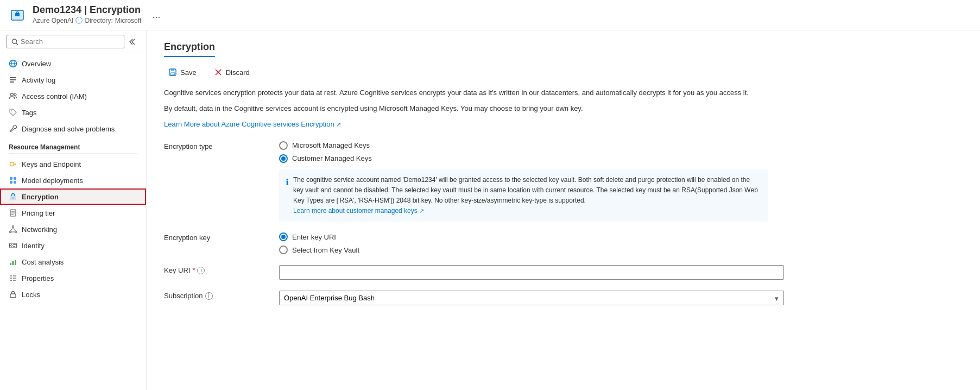  What do you see at coordinates (188, 73) in the screenshot?
I see `save-label: Save` at bounding box center [188, 73].